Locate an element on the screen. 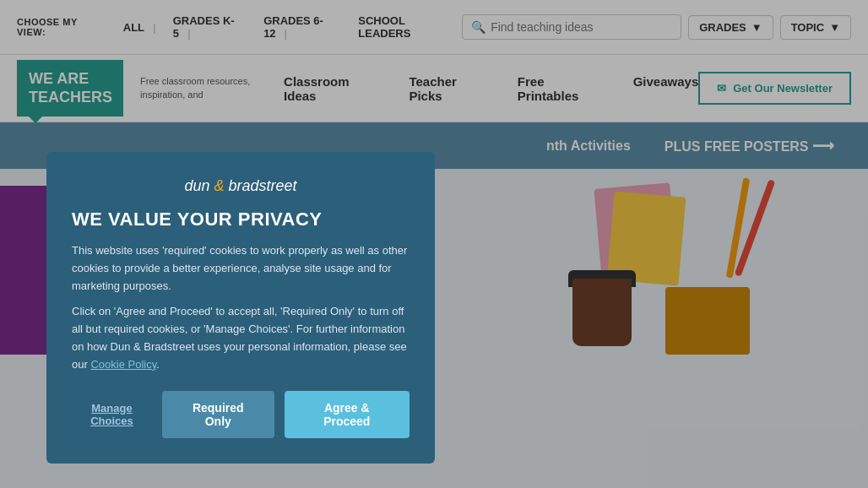 This screenshot has height=488, width=868. modal-title: WE VALUE YOUR PRIVACY is located at coordinates (241, 220).